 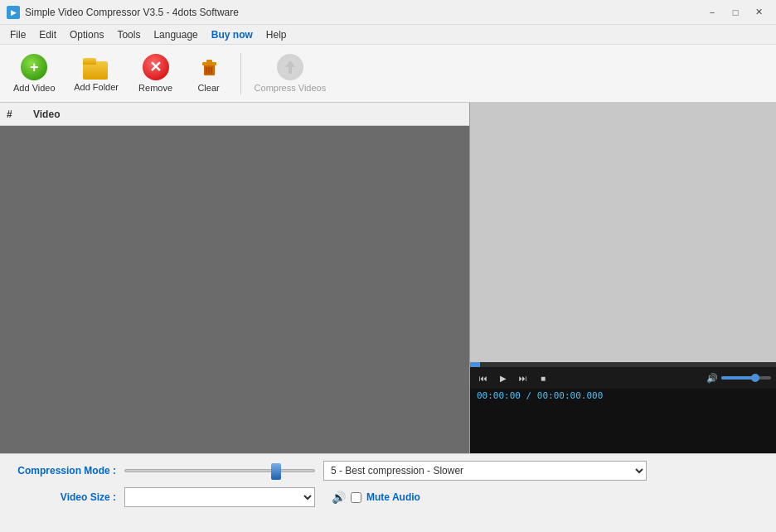 What do you see at coordinates (156, 74) in the screenshot?
I see `remove-button: ✕ Remove` at bounding box center [156, 74].